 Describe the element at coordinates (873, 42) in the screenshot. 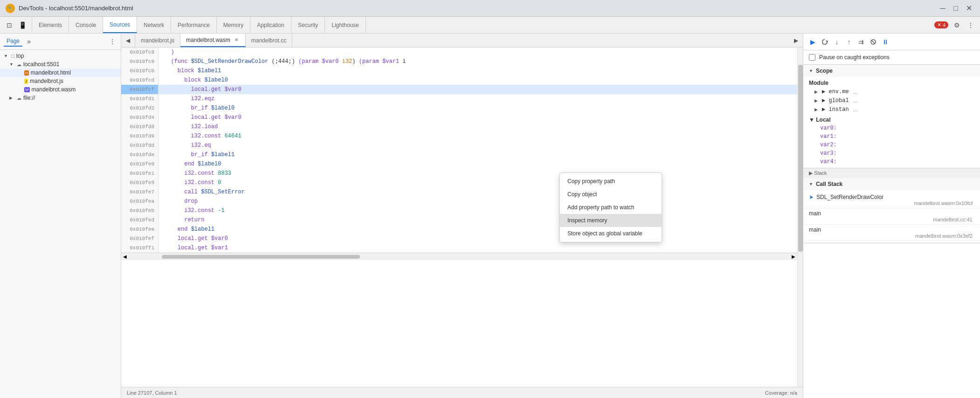

I see `deactivate-button` at that location.